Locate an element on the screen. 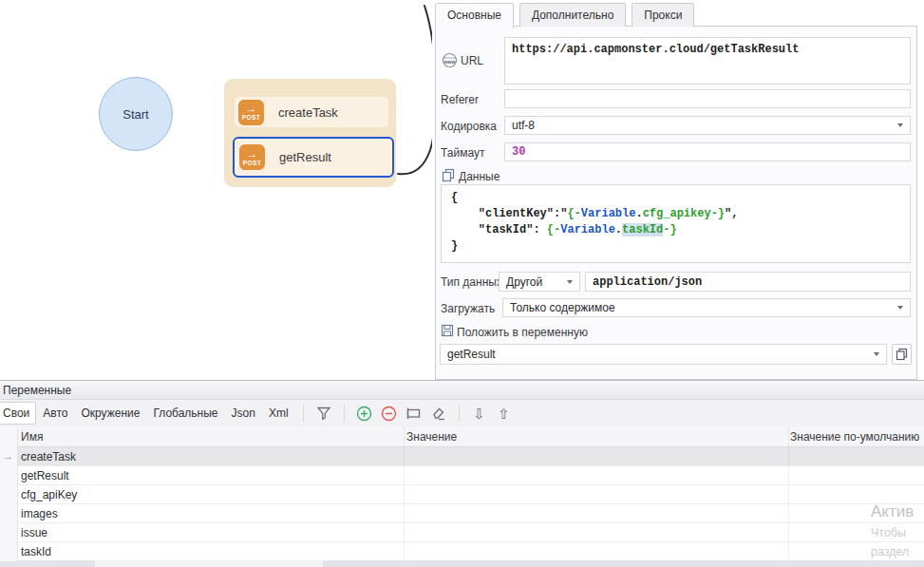 This screenshot has width=924, height=567. vars-tab-auto: Авто is located at coordinates (55, 413).